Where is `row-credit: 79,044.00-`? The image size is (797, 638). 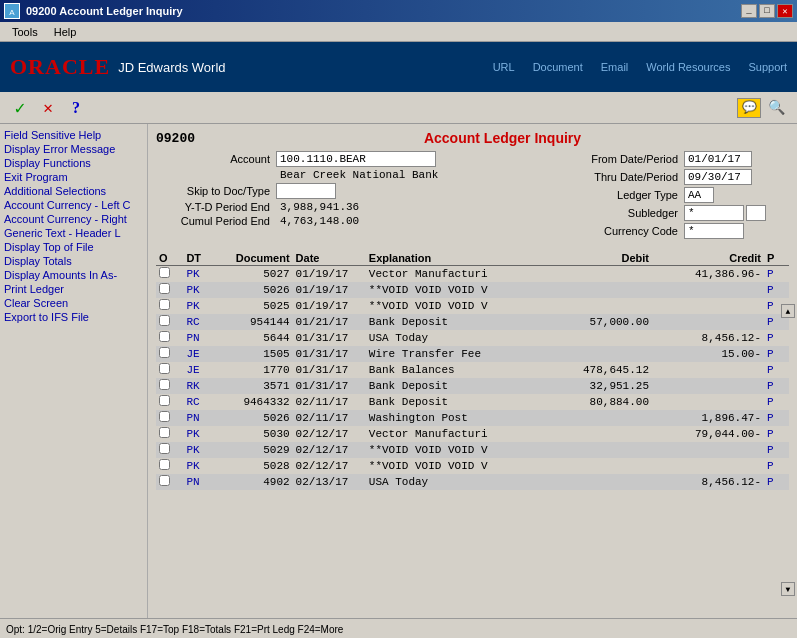 row-credit: 79,044.00- is located at coordinates (708, 434).